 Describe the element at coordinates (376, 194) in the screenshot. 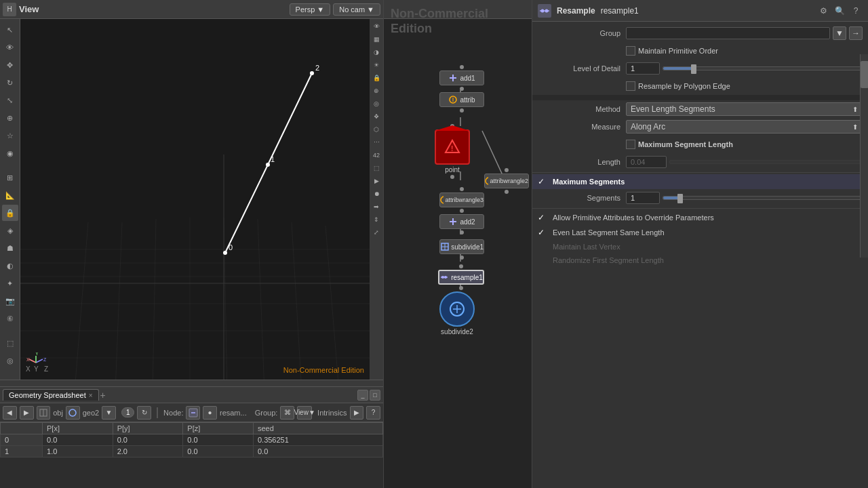

I see `record-icon: ⏺` at that location.